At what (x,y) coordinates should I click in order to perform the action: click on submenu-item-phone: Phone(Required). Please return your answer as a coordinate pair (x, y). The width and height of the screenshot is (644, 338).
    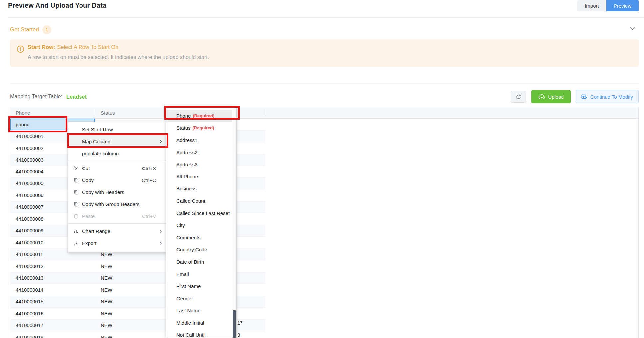
    Looking at the image, I should click on (199, 116).